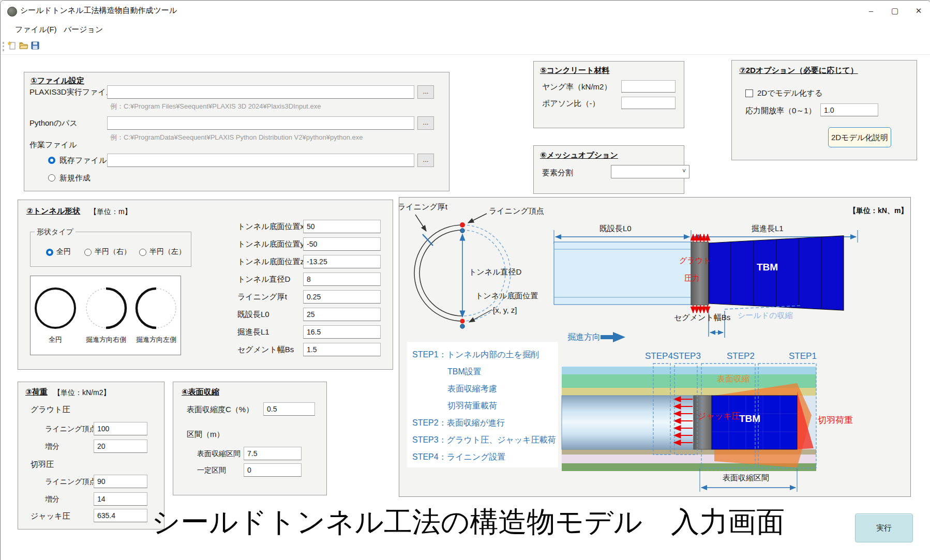 The image size is (930, 560). What do you see at coordinates (50, 410) in the screenshot?
I see `grout-pressure-label: グラウト圧` at bounding box center [50, 410].